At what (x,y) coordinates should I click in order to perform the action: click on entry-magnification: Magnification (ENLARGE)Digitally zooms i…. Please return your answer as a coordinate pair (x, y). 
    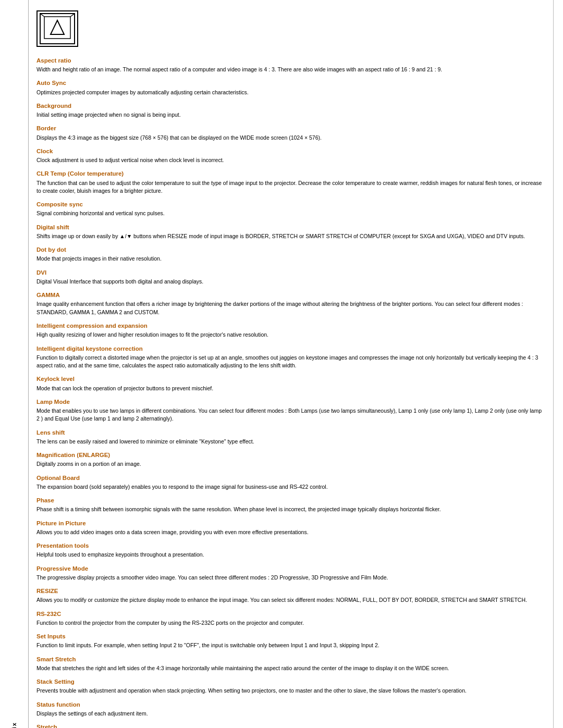
    Looking at the image, I should click on (289, 460).